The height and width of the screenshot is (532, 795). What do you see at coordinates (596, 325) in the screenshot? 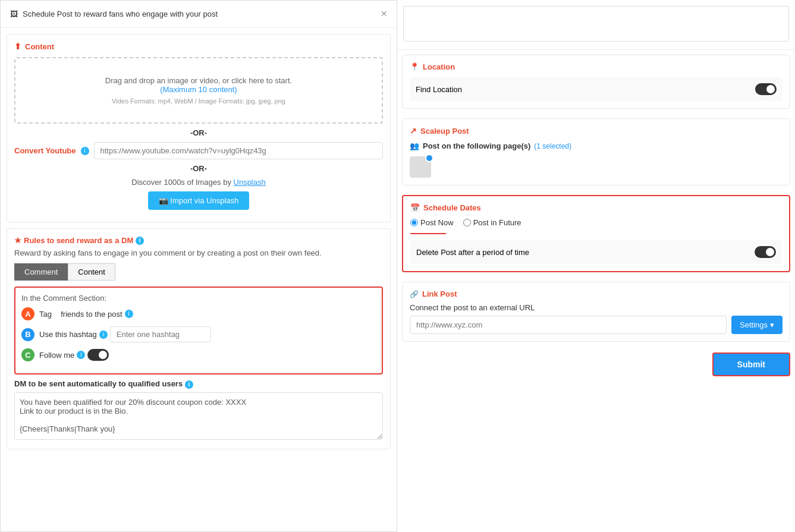
I see `url-row: Settings ▾` at bounding box center [596, 325].